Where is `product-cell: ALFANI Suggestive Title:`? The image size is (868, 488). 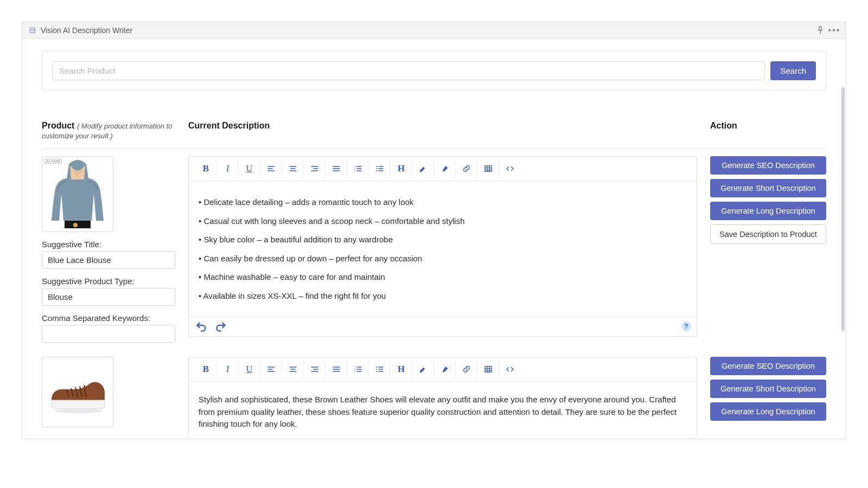 product-cell: ALFANI Suggestive Title: is located at coordinates (108, 249).